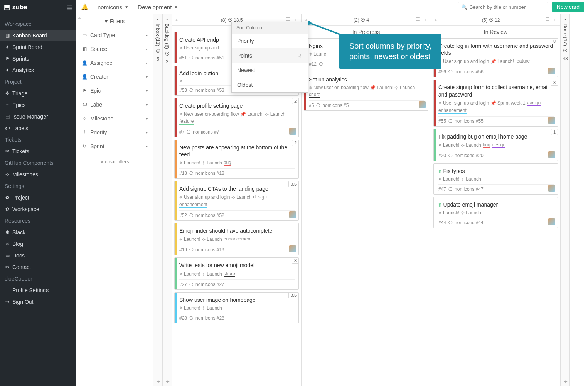  I want to click on breadcrumb-project: Development ▼, so click(158, 7).